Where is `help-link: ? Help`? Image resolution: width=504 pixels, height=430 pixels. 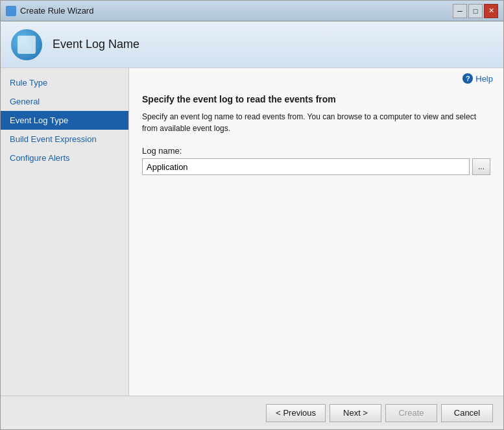
help-link: ? Help is located at coordinates (317, 76).